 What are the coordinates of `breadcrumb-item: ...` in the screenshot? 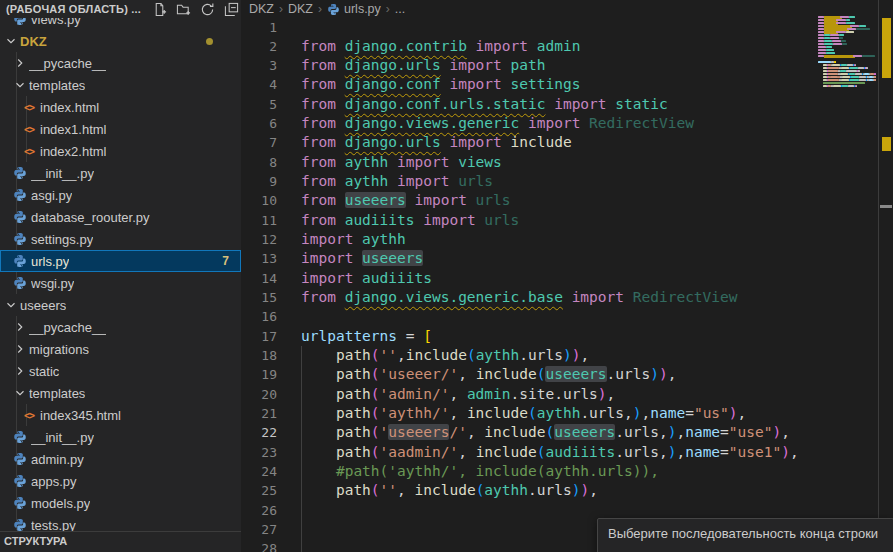 It's located at (400, 9).